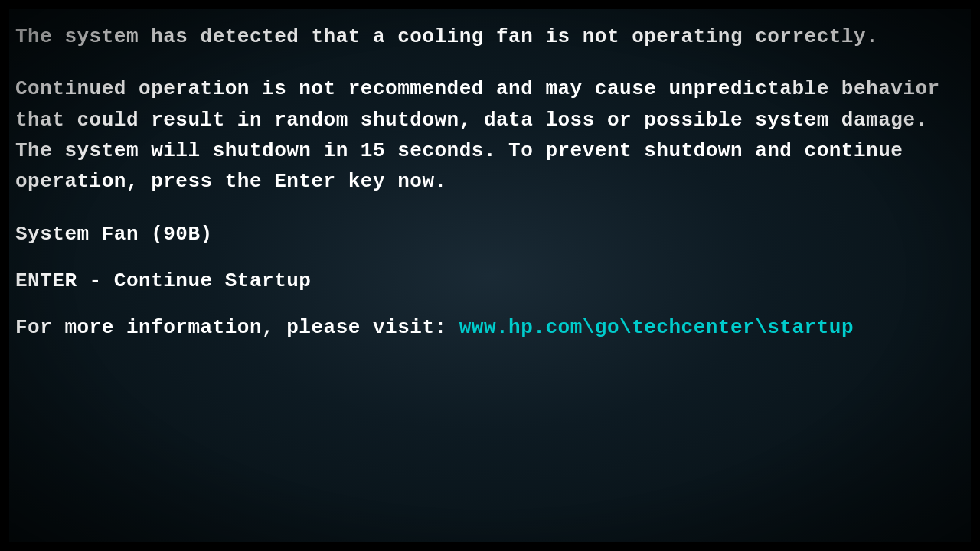  I want to click on more-info-prefix: For more information, please visit:, so click(237, 328).